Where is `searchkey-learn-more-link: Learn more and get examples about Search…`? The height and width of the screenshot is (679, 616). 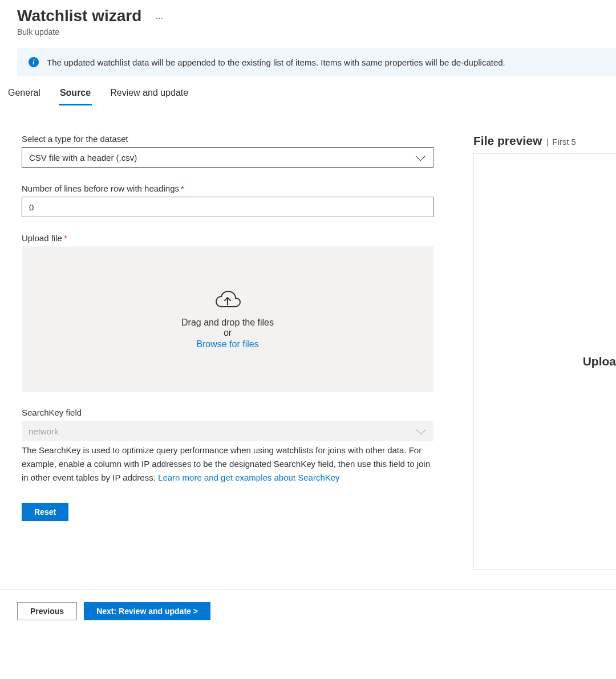 searchkey-learn-more-link: Learn more and get examples about Search… is located at coordinates (249, 478).